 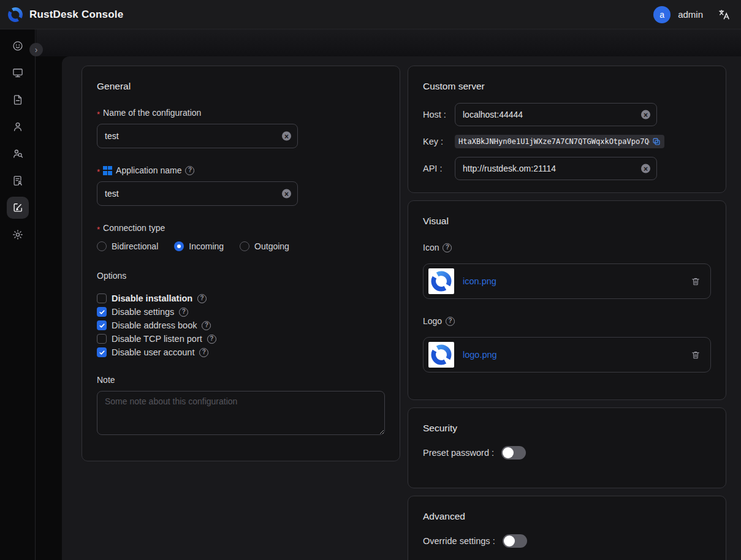 What do you see at coordinates (65, 15) in the screenshot?
I see `brand: RustDesk Console` at bounding box center [65, 15].